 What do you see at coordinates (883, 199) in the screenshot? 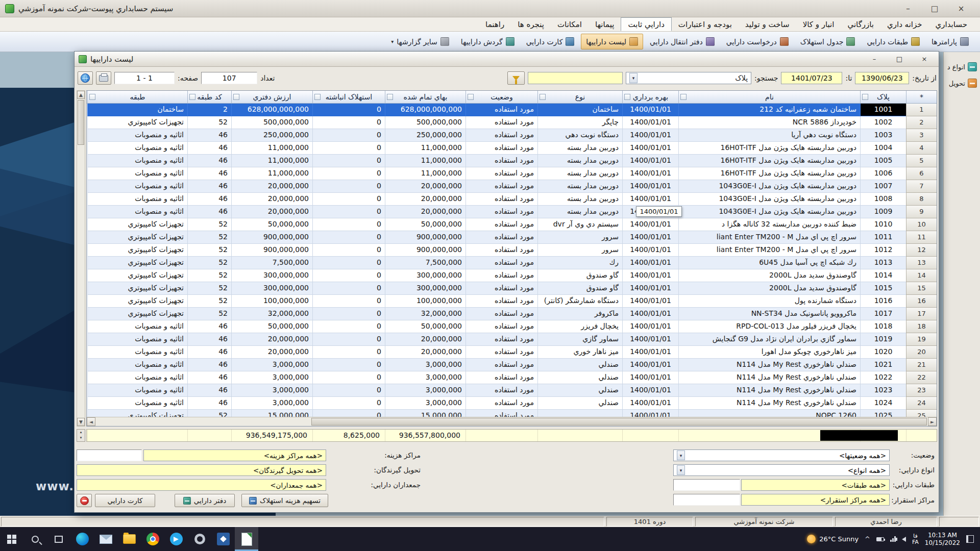
I see `cell-plate: 1008` at bounding box center [883, 199].